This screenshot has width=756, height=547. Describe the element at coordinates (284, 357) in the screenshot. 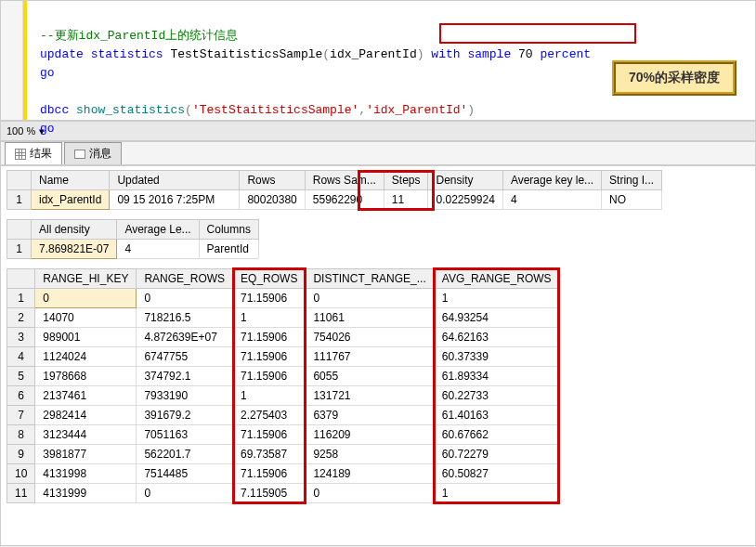

I see `table-row: 41124024674775571.1590611176760.37339` at that location.